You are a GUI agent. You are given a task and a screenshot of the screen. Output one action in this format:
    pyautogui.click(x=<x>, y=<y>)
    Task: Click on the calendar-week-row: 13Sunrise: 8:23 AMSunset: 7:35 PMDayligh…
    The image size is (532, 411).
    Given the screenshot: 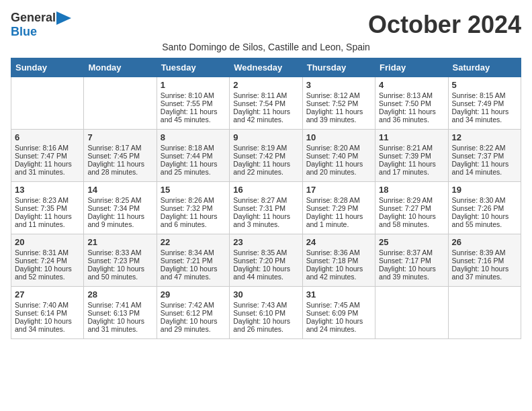 What is the action you would take?
    pyautogui.click(x=266, y=208)
    